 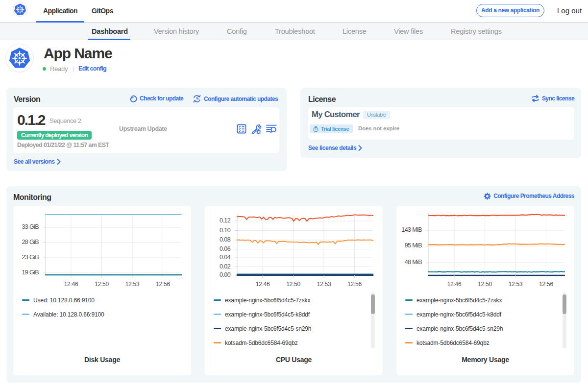 I want to click on svg-text: 0.06, so click(x=225, y=249).